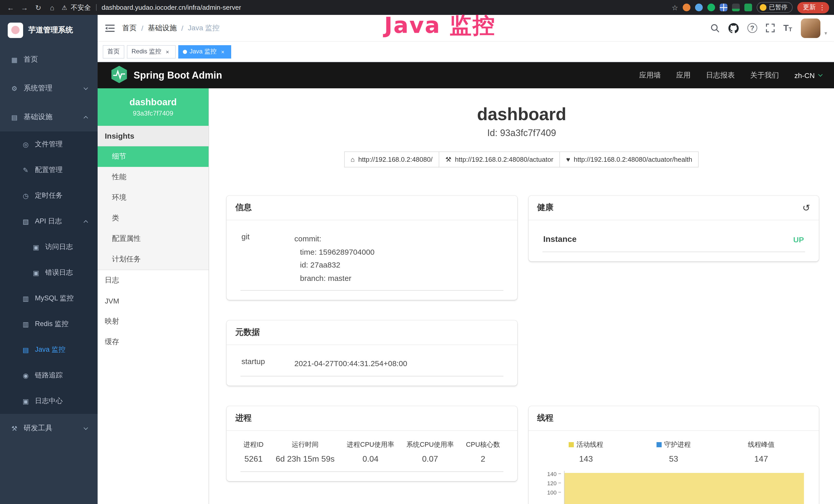  I want to click on breadcrumb-infrastructure: 基础设施, so click(162, 28).